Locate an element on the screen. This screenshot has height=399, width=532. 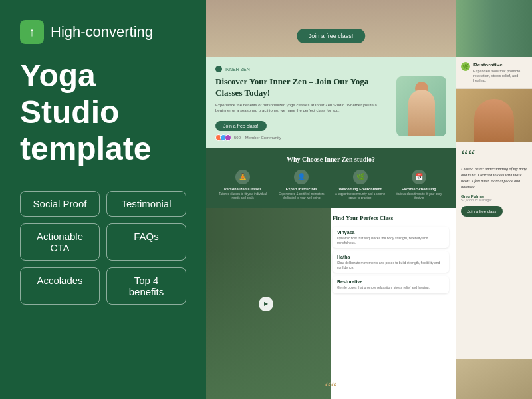
restorative-icon: 🌿 is located at coordinates (466, 66).